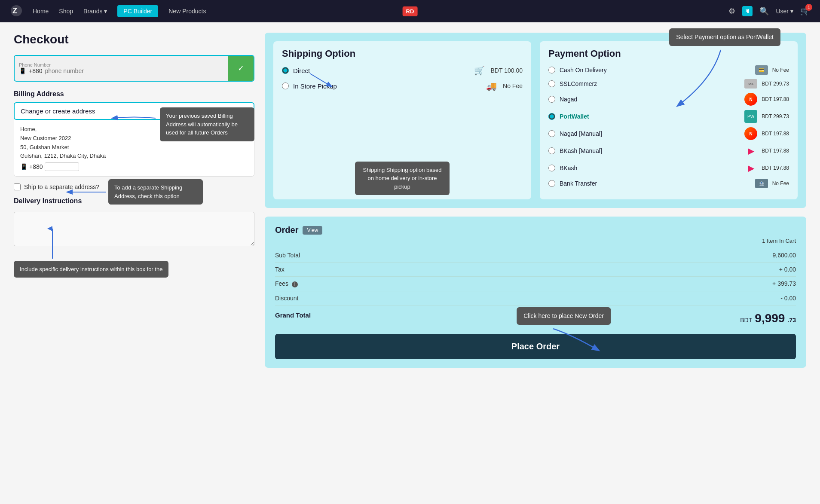 This screenshot has height=504, width=820. What do you see at coordinates (321, 80) in the screenshot?
I see `direct-arrow` at bounding box center [321, 80].